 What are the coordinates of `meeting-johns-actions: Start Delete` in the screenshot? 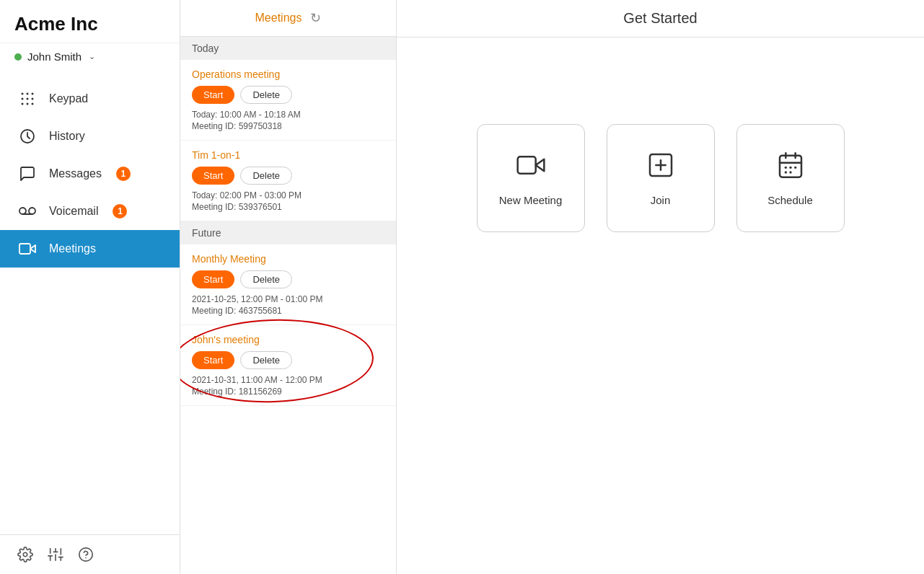 It's located at (289, 361).